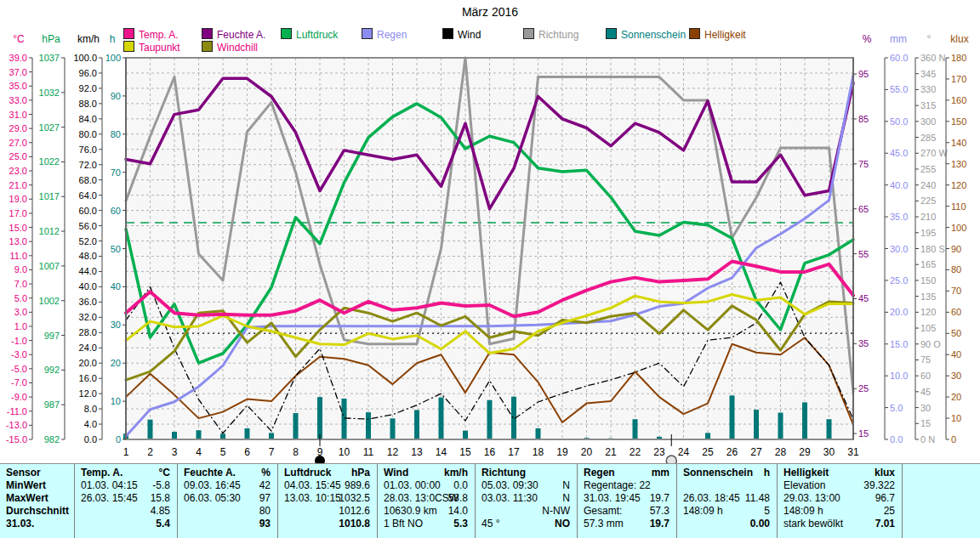  Describe the element at coordinates (726, 498) in the screenshot. I see `table-cell: 26.03. 18:4511.48` at that location.